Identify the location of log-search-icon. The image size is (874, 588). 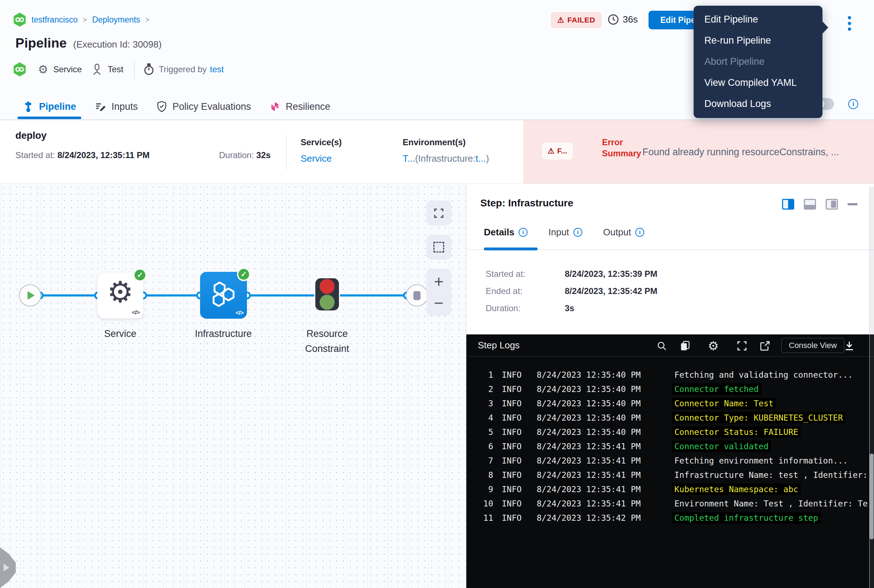
(662, 346).